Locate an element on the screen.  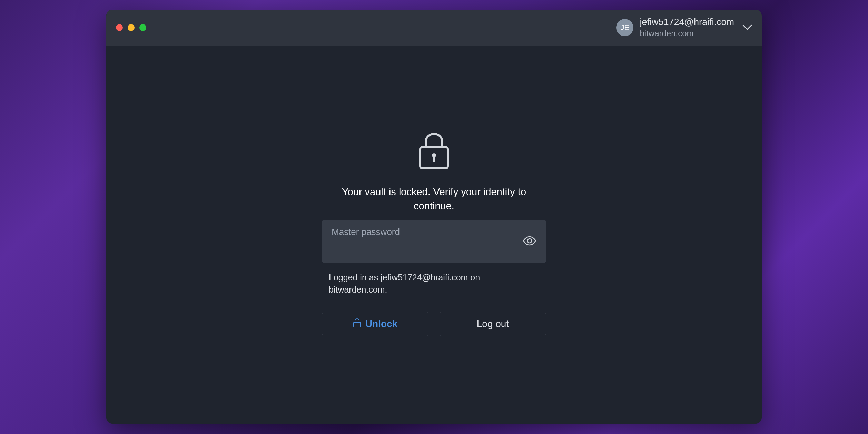
minimize-window-button is located at coordinates (131, 28).